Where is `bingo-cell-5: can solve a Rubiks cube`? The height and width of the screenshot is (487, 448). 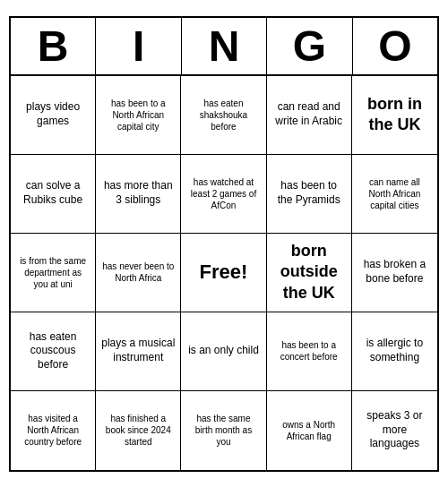 bingo-cell-5: can solve a Rubiks cube is located at coordinates (54, 194).